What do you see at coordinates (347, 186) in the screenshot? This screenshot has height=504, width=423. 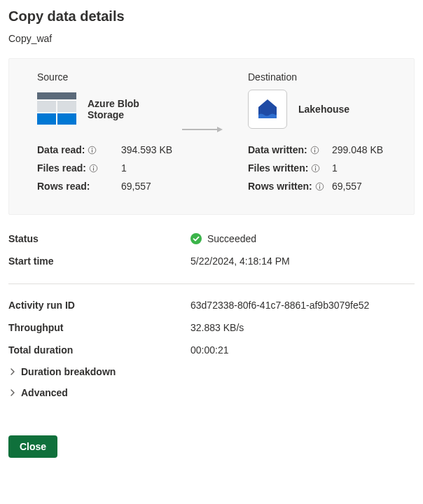 I see `rows-written-value: 69,557` at bounding box center [347, 186].